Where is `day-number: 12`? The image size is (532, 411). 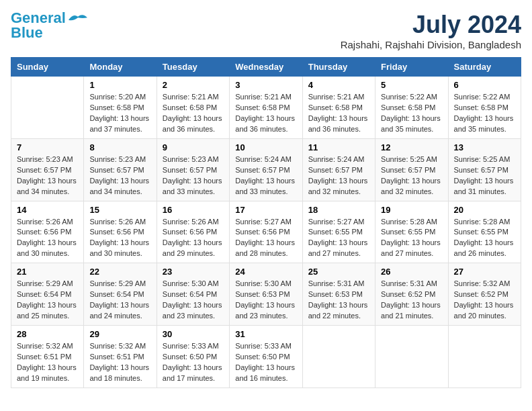 day-number: 12 is located at coordinates (411, 148).